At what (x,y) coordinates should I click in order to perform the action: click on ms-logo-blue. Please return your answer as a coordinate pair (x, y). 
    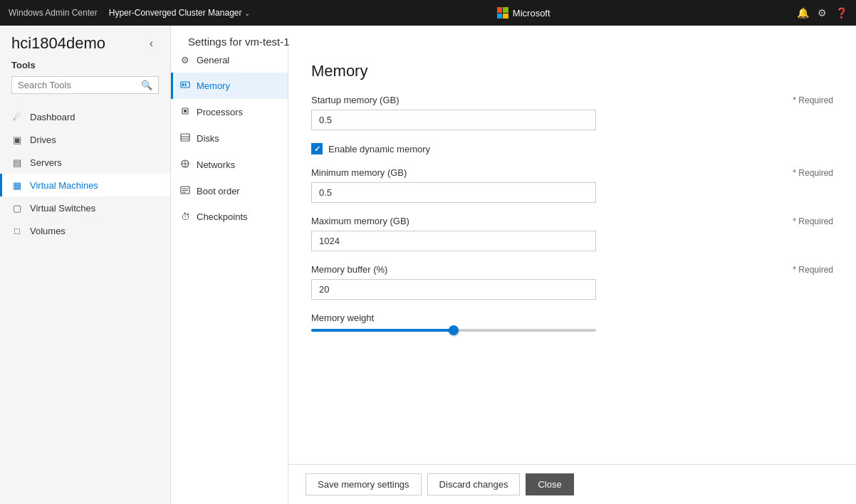
    Looking at the image, I should click on (500, 16).